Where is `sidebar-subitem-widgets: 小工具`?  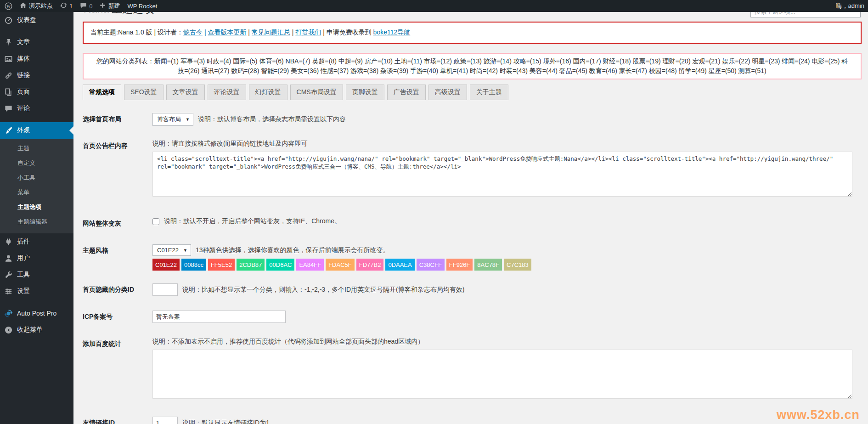 sidebar-subitem-widgets: 小工具 is located at coordinates (37, 178).